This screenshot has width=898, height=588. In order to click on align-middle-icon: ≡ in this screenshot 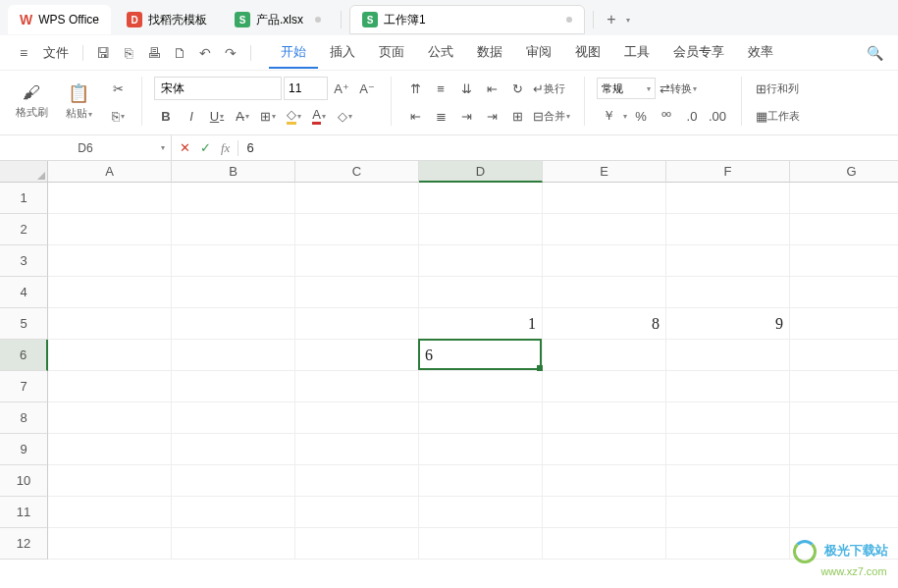, I will do `click(441, 88)`.